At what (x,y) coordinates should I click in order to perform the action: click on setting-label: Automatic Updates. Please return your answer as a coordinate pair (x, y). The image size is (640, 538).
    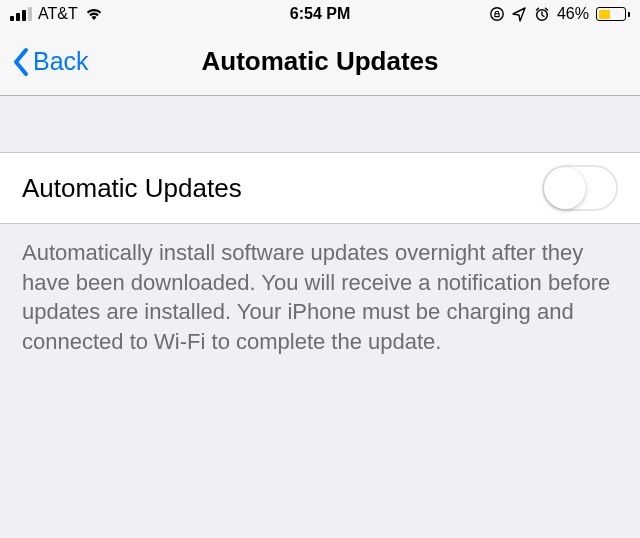
    Looking at the image, I should click on (132, 188).